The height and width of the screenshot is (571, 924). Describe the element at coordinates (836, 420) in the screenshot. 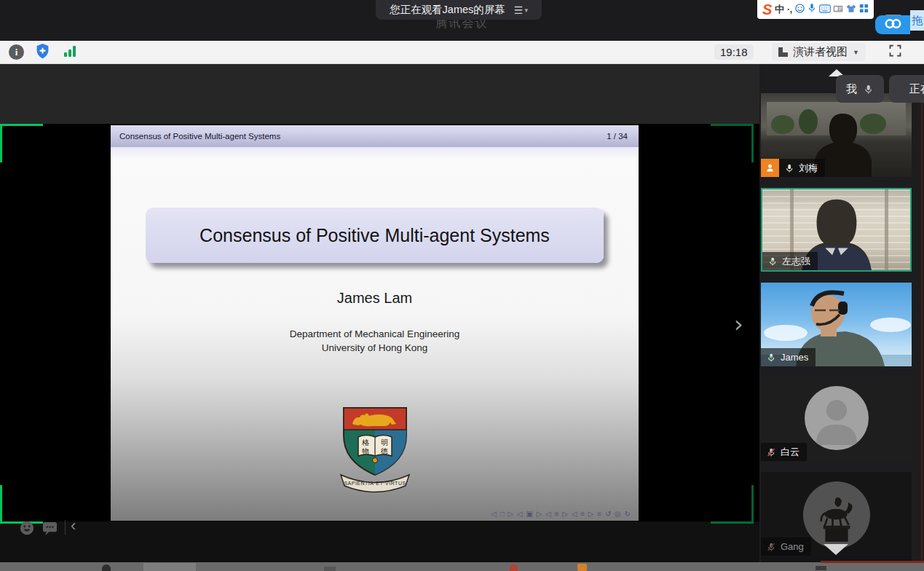

I see `participant-tile-baiyun: 白云` at that location.